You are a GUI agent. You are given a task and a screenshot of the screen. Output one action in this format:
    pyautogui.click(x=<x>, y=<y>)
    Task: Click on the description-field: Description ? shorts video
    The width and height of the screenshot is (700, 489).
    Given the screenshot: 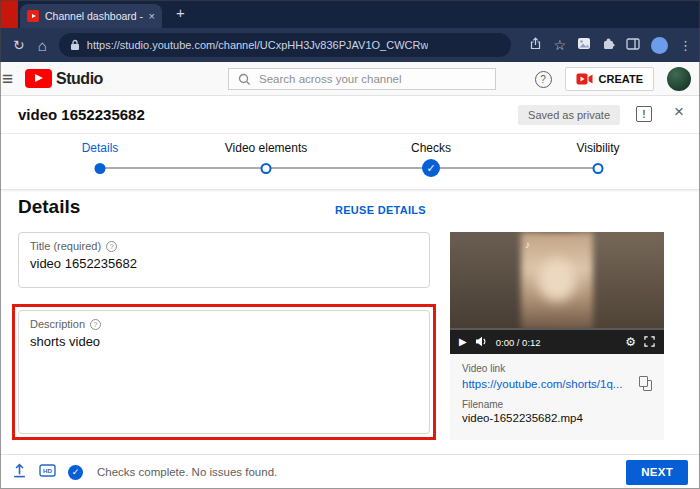 What is the action you would take?
    pyautogui.click(x=224, y=372)
    